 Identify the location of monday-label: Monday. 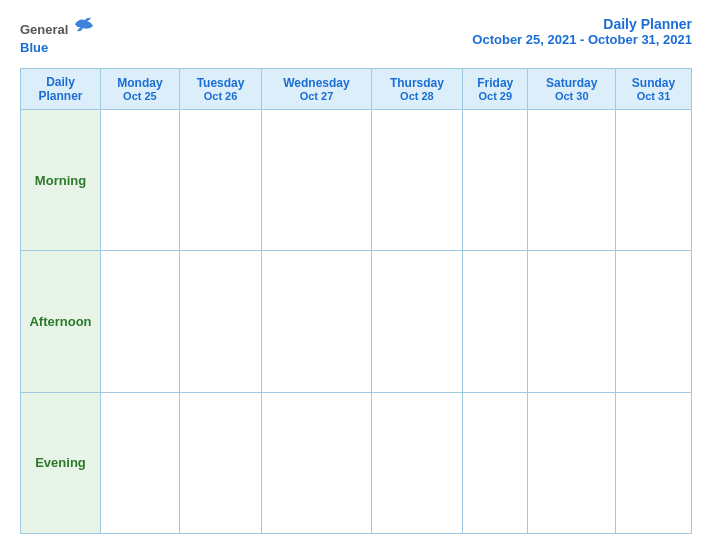
(140, 83).